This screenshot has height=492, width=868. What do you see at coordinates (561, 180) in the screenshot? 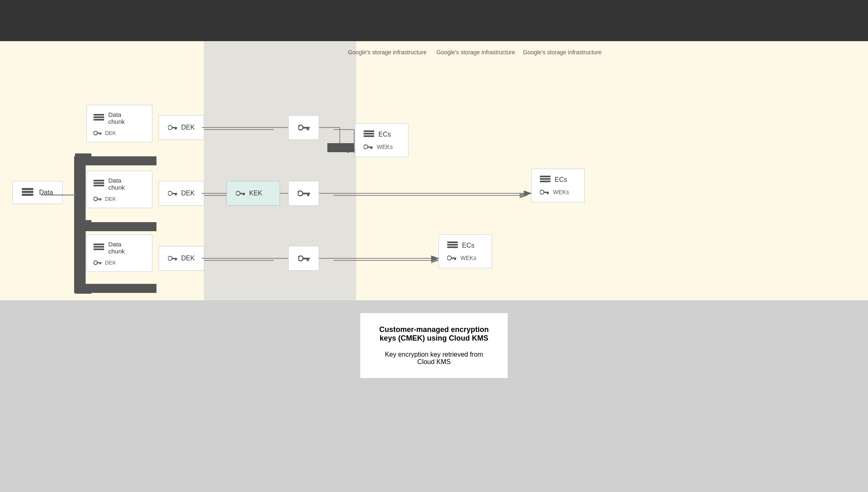
I see `ecs-label-right: ECs` at bounding box center [561, 180].